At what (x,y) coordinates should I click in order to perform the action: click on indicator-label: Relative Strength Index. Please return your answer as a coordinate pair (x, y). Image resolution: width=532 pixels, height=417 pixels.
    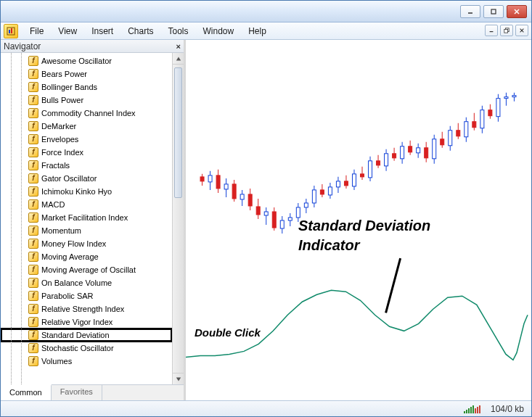
    Looking at the image, I should click on (83, 309).